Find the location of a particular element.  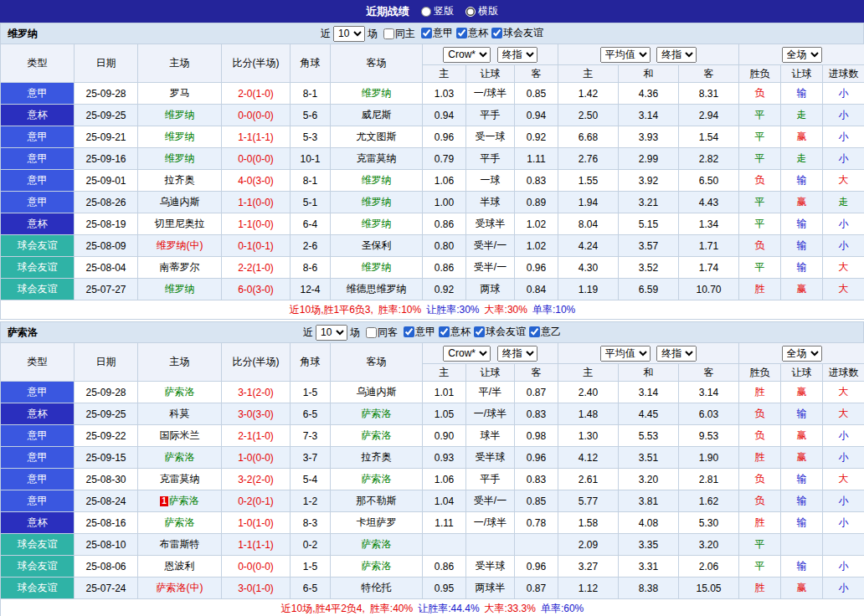

handicap-home-odds: 0.86 is located at coordinates (445, 567).